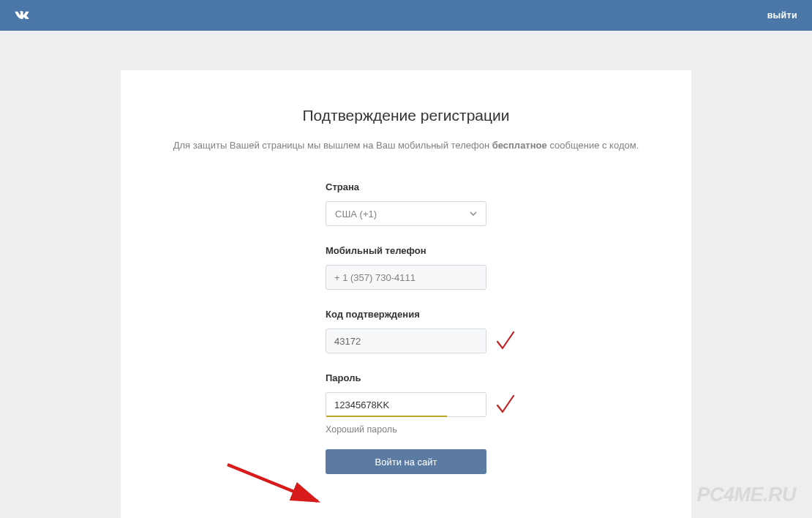  What do you see at coordinates (783, 15) in the screenshot?
I see `logout-button: выйти` at bounding box center [783, 15].